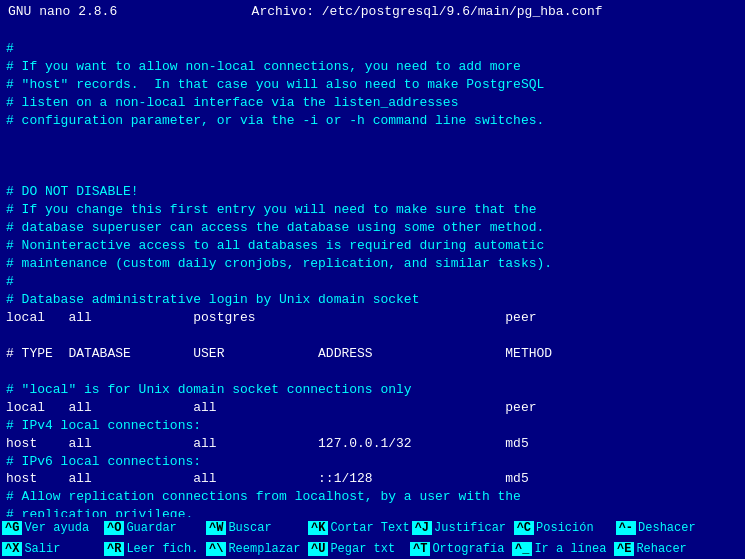 This screenshot has width=745, height=559. What do you see at coordinates (372, 390) in the screenshot?
I see `editor-line: # "local" is for Unix domain socket conn…` at bounding box center [372, 390].